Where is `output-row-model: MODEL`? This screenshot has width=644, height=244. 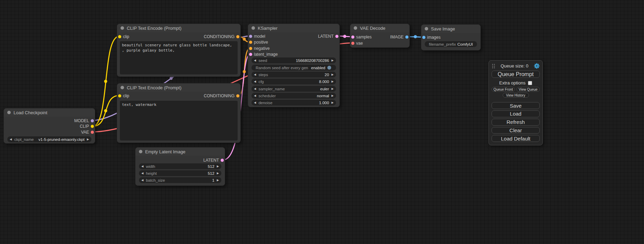 output-row-model: MODEL is located at coordinates (49, 121).